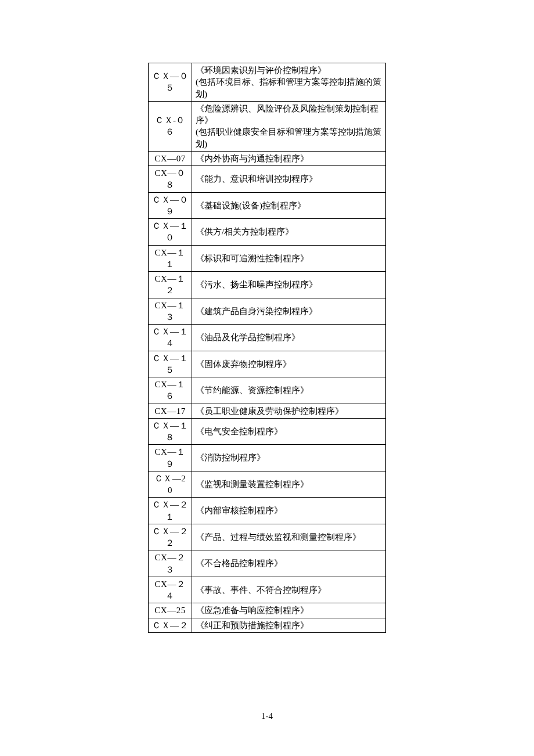 This screenshot has height=756, width=534. What do you see at coordinates (171, 611) in the screenshot?
I see `code-cell: CX—25` at bounding box center [171, 611].